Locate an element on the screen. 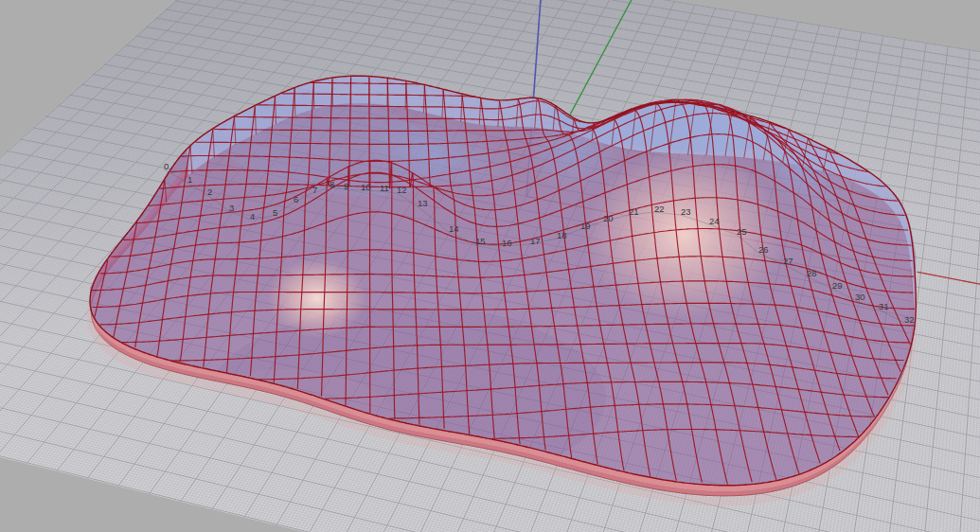 This screenshot has height=532, width=980. svg-text: 7 is located at coordinates (314, 189).